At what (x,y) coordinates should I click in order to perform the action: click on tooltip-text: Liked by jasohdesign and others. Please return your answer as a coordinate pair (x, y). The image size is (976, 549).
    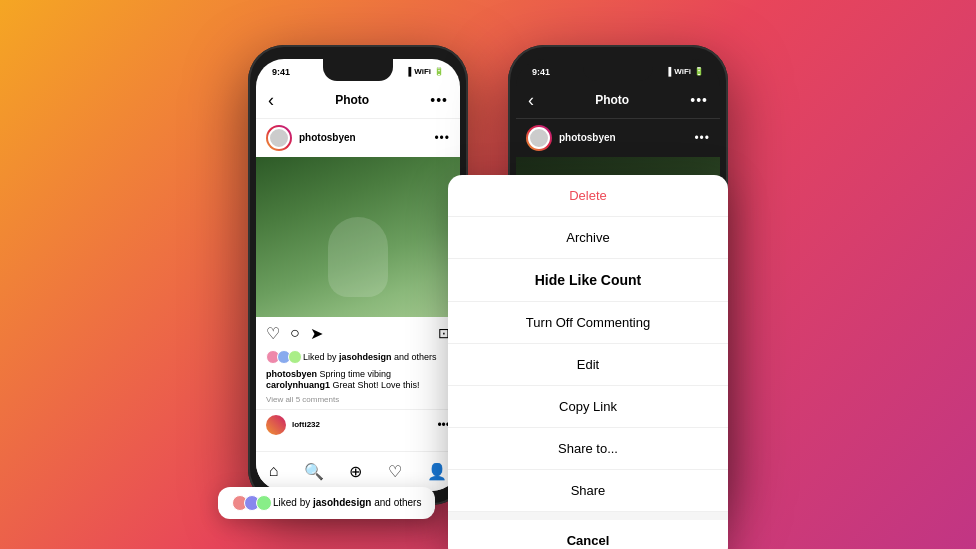
    Looking at the image, I should click on (347, 502).